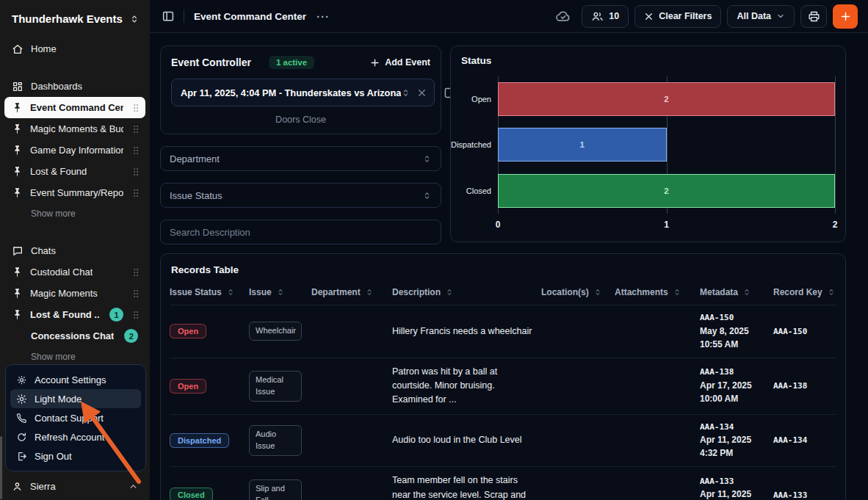 Image resolution: width=868 pixels, height=500 pixels. I want to click on menu-item-refresh-account: Refresh Account, so click(76, 437).